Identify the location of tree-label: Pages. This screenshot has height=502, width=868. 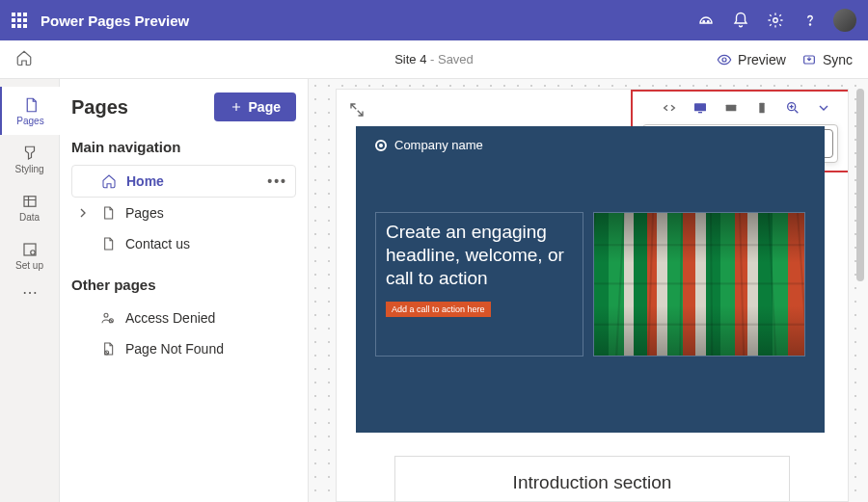
(145, 213).